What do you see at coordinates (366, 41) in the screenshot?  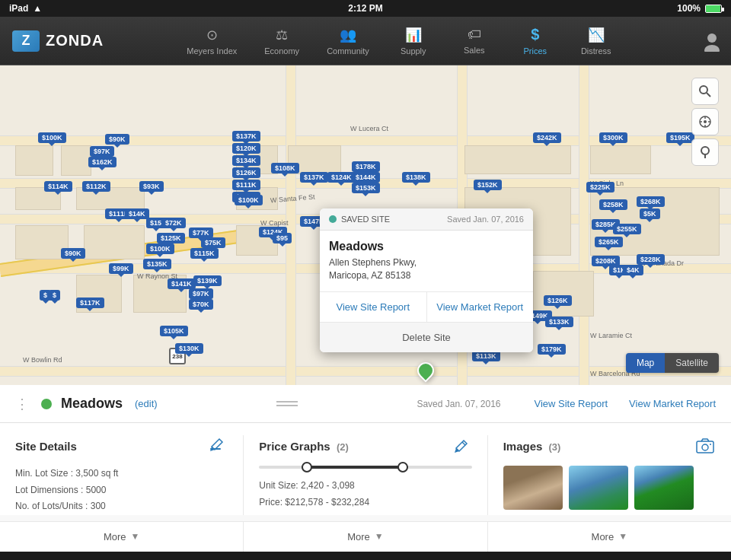 I see `nav-bar: Z ZONDA ⊙ Meyers Index ⚖ Economy 👥 Commu…` at bounding box center [366, 41].